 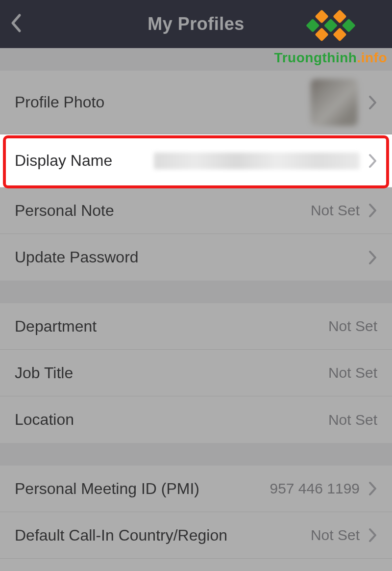 I want to click on row-label: Personal Meeting ID (PMI), so click(x=107, y=489).